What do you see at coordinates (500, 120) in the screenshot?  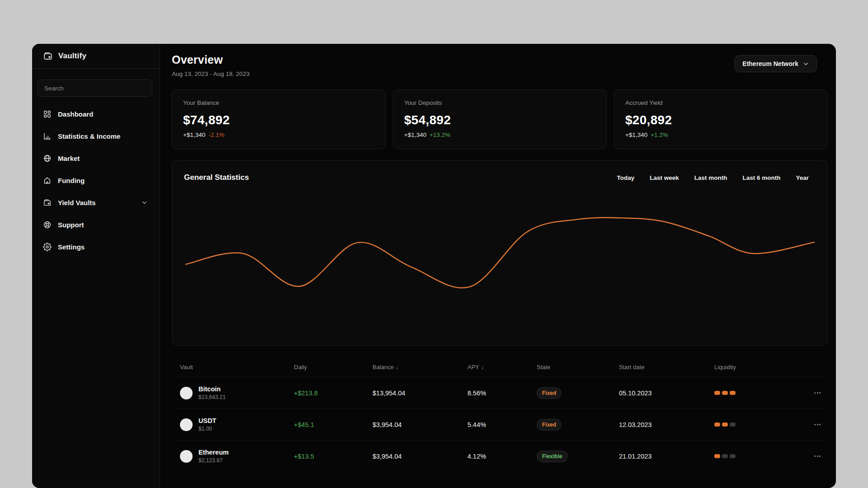 I see `stat-card-value: $54,892` at bounding box center [500, 120].